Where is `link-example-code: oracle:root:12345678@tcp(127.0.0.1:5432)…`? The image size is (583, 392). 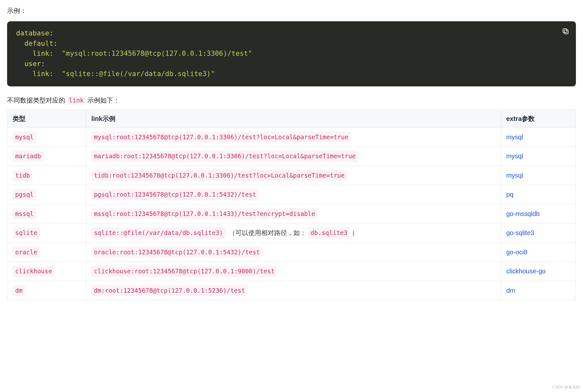 link-example-code: oracle:root:12345678@tcp(127.0.0.1:5432)… is located at coordinates (177, 252).